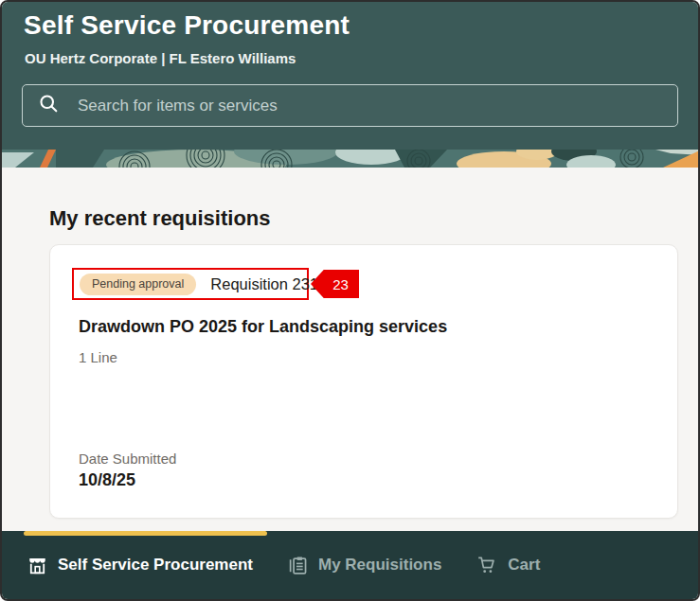  What do you see at coordinates (487, 565) in the screenshot?
I see `cart-icon` at bounding box center [487, 565].